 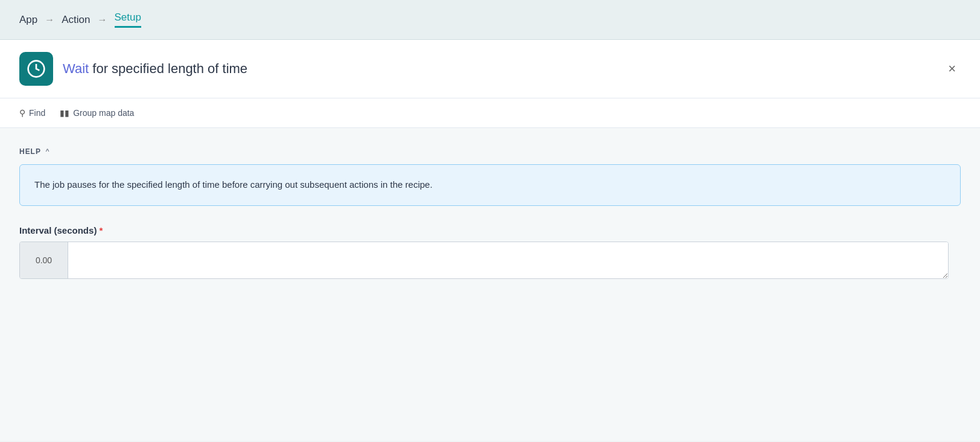 I want to click on form-section: Interval (seconds) * 0.00, so click(x=490, y=252).